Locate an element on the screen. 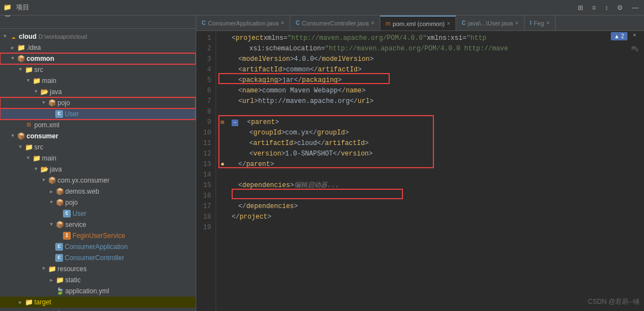 The image size is (644, 311). tree-item-pojo1: ▼ 📦 pojo is located at coordinates (98, 103).